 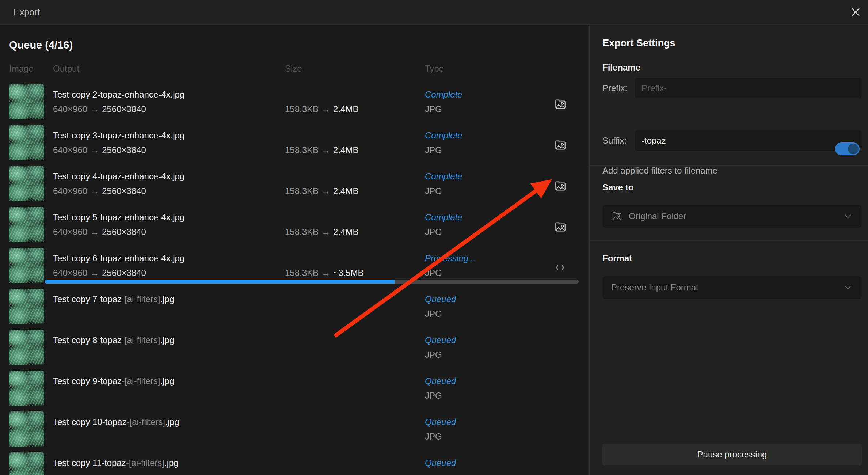 I want to click on column-header-output: Output, so click(x=66, y=69).